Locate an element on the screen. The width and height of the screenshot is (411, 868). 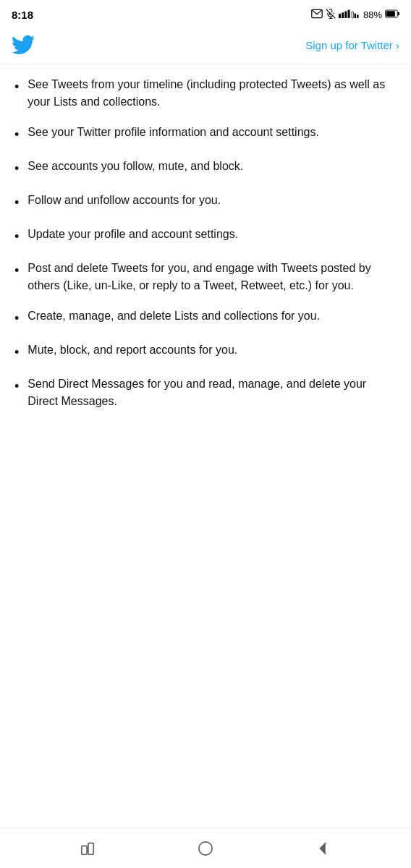
permission-text: Mute, block, and report accounts for you… is located at coordinates (212, 350).